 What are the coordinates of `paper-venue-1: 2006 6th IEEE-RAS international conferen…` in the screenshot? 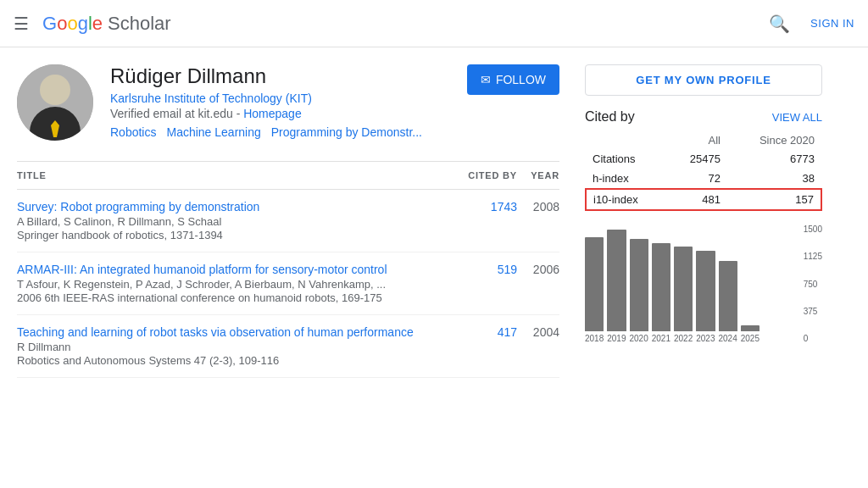 It's located at (233, 298).